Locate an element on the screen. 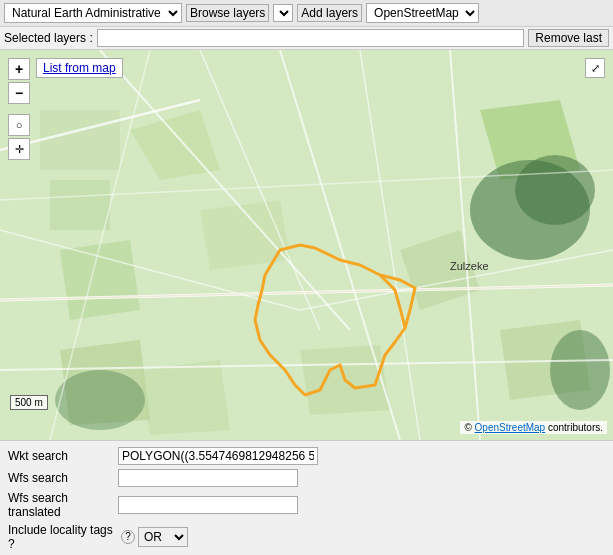 The height and width of the screenshot is (555, 613). add-marker-button: ✛ is located at coordinates (19, 149).